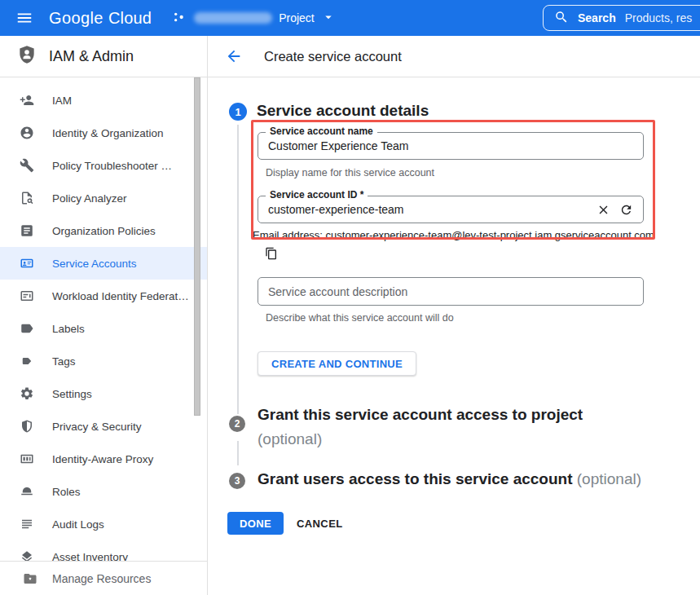 The width and height of the screenshot is (700, 595). I want to click on service-account-id-label: Service account ID *, so click(316, 195).